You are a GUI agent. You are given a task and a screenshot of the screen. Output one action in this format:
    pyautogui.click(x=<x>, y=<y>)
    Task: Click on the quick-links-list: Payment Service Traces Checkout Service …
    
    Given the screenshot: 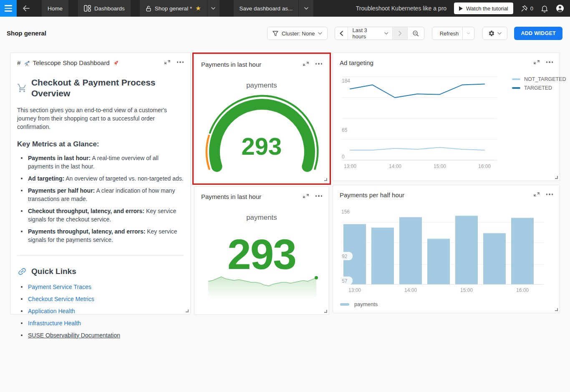 What is the action you would take?
    pyautogui.click(x=102, y=311)
    